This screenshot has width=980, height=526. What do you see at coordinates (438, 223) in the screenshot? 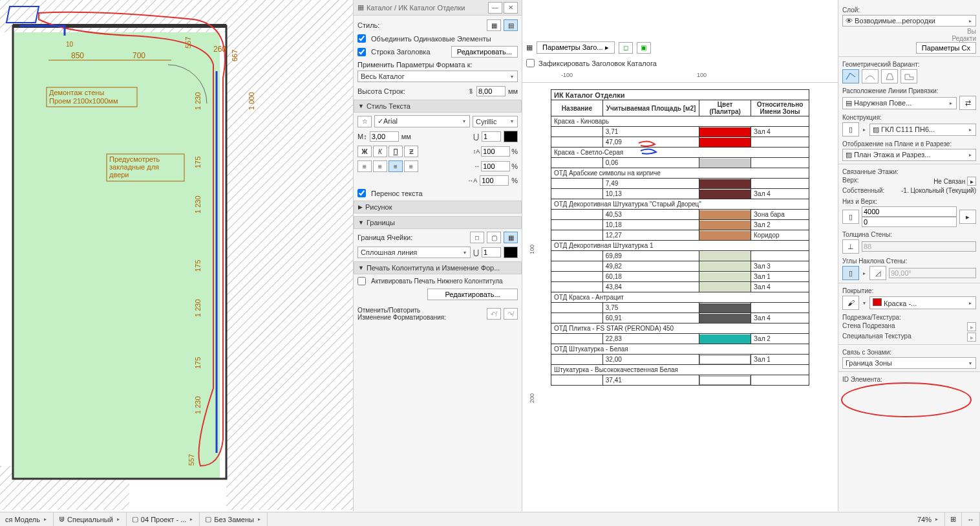
I see `section-borders: ▼Границы` at bounding box center [438, 223].